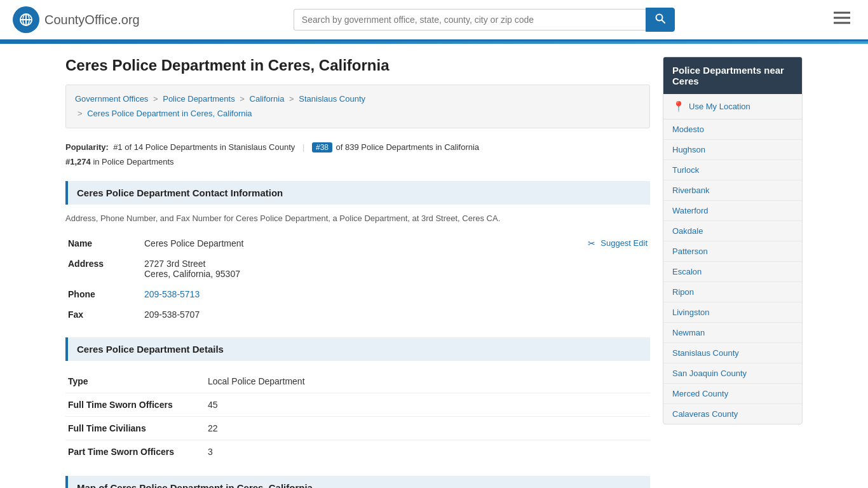  Describe the element at coordinates (733, 374) in the screenshot. I see `sidebar-nearby-link-12: San Joaquin County` at that location.